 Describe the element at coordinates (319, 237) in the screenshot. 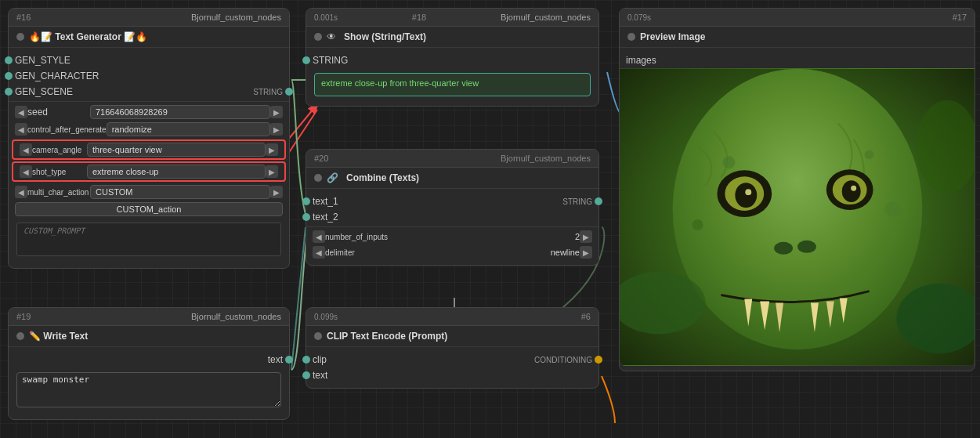

I see `num-inputs-left-btn: ◀` at that location.